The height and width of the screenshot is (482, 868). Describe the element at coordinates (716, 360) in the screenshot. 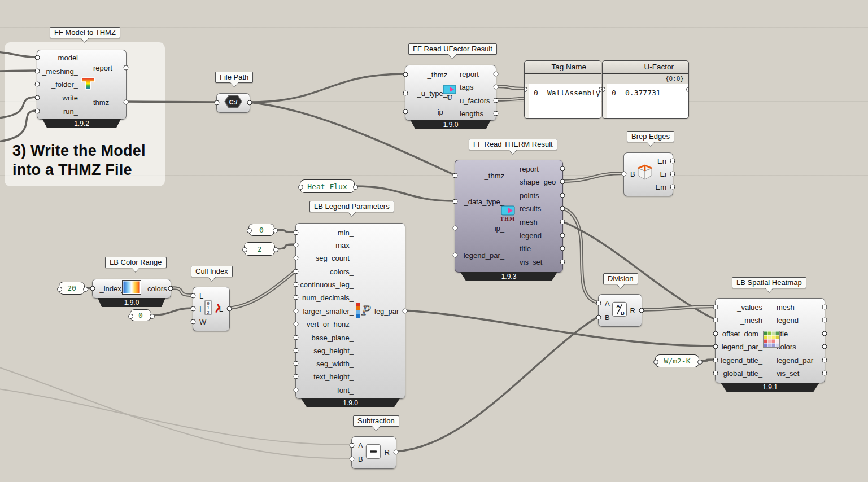

I see `input-port-legend_title_` at that location.